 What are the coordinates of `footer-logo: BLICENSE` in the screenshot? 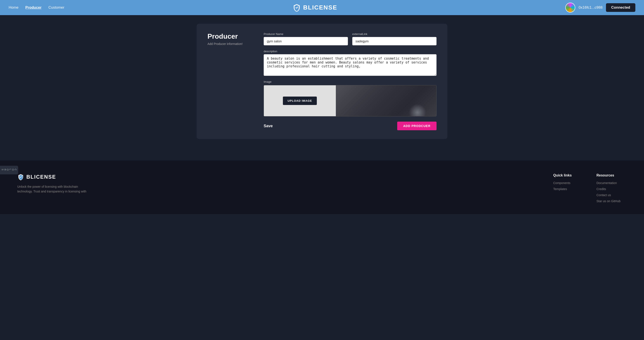 It's located at (170, 177).